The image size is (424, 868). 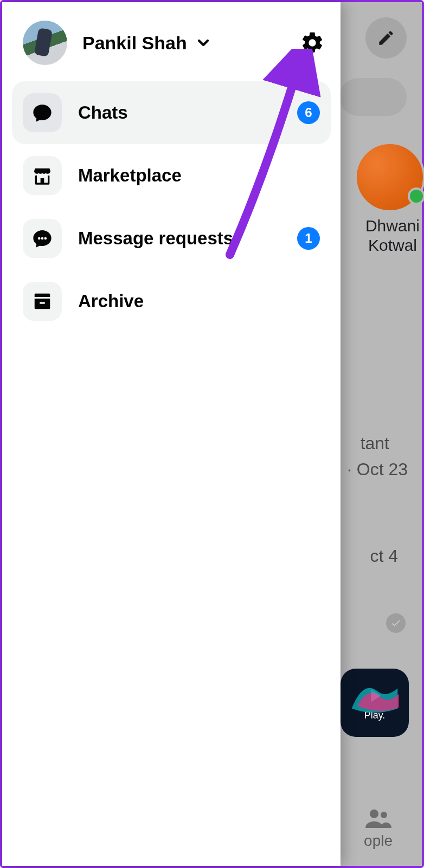 I want to click on message-requests-icon, so click(x=42, y=238).